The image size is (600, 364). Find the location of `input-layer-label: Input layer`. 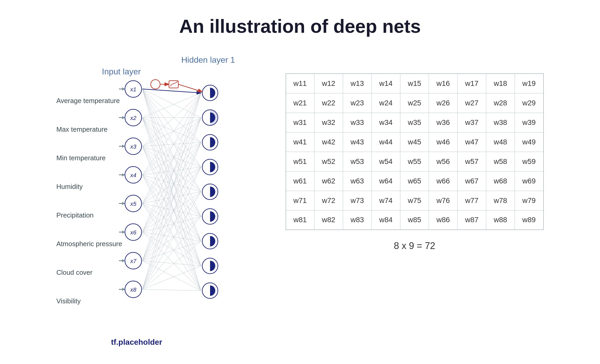

input-layer-label: Input layer is located at coordinates (121, 72).